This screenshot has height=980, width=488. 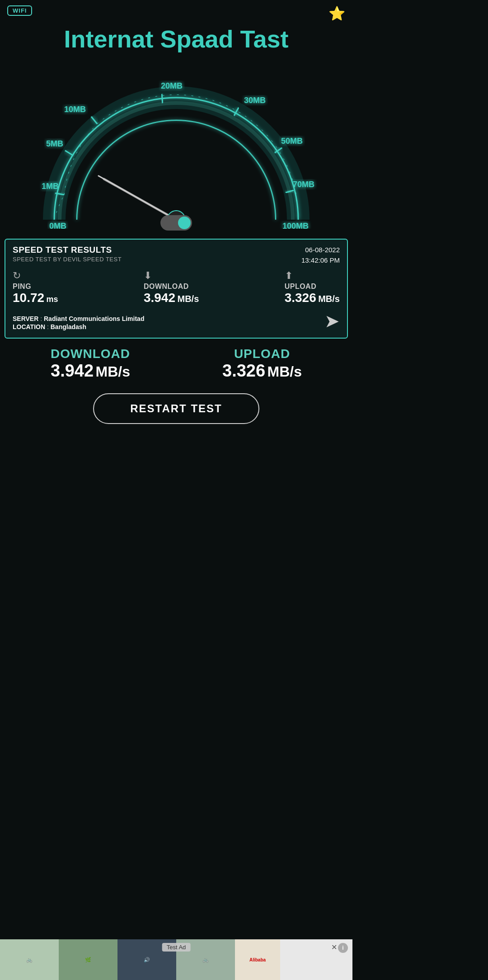 I want to click on svg-text: 30MB, so click(x=255, y=100).